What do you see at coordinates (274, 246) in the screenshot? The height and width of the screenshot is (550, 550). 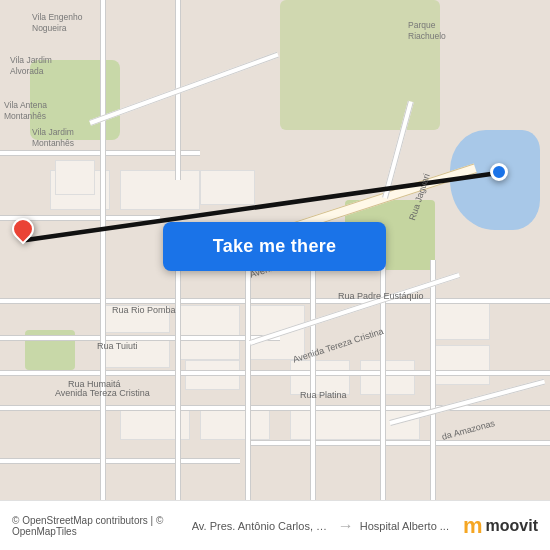 I see `take-me-there-button: Take me there` at bounding box center [274, 246].